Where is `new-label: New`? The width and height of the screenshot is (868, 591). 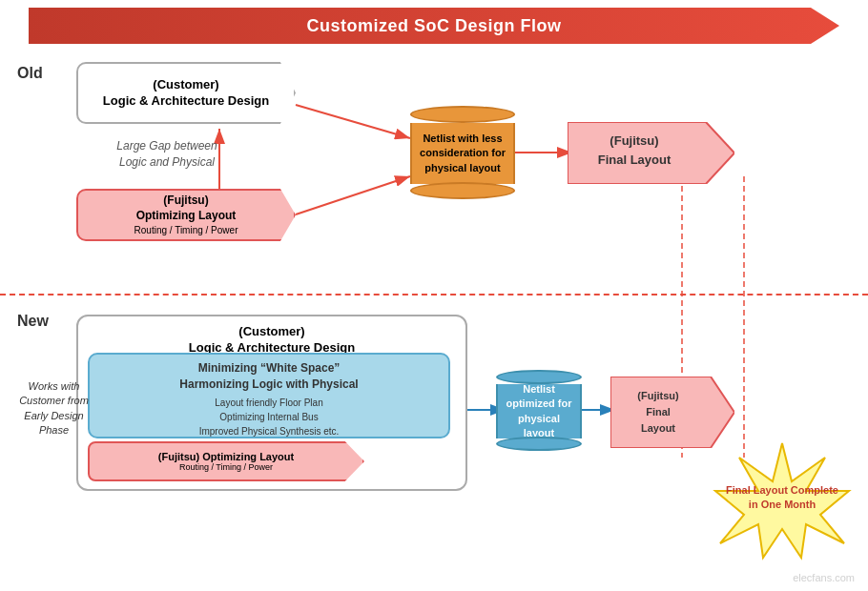 new-label: New is located at coordinates (32, 321).